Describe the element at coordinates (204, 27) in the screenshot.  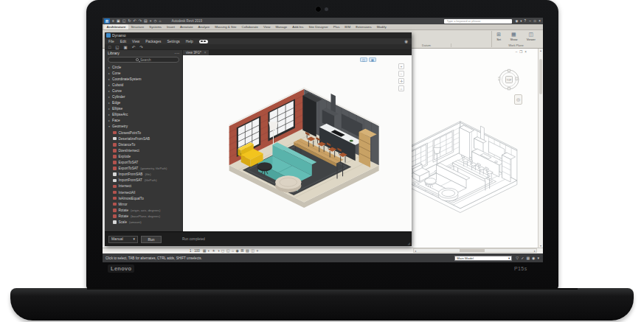
I see `tab-analyze: Analyze` at that location.